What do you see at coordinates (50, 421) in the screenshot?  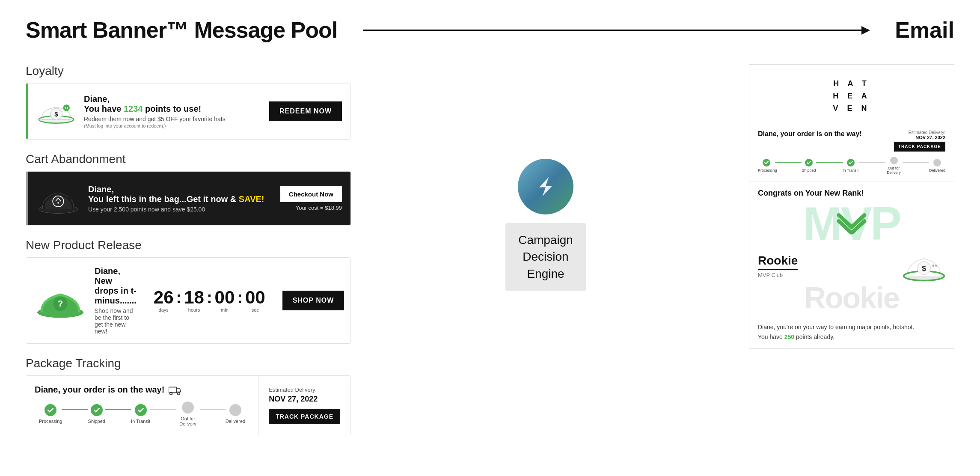 I see `step-label-processing: Processing` at bounding box center [50, 421].